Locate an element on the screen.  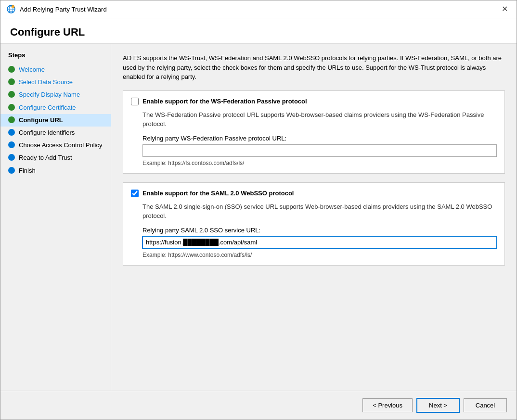
saml-example: Example: https://www.contoso.com/adfs/ls… is located at coordinates (320, 255).